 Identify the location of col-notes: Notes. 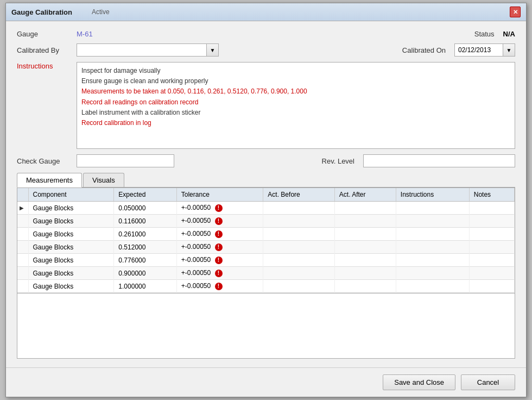
(492, 195).